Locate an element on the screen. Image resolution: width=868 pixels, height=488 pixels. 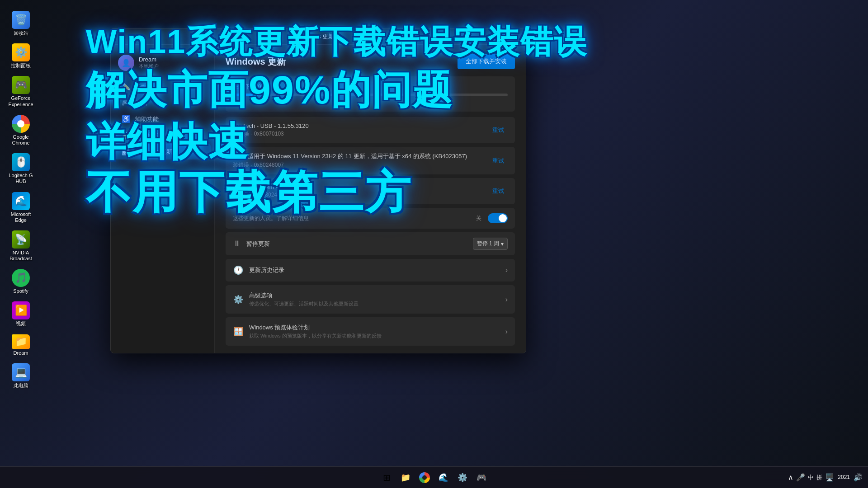
progress-section: 正在下载 9 % 9 % is located at coordinates (370, 94).